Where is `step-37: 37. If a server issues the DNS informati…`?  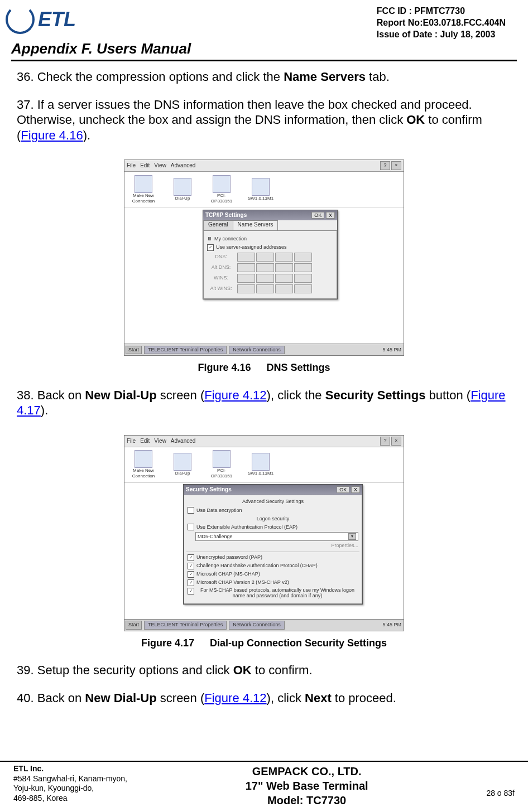
step-37: 37. If a server issues the DNS informati… is located at coordinates (264, 120).